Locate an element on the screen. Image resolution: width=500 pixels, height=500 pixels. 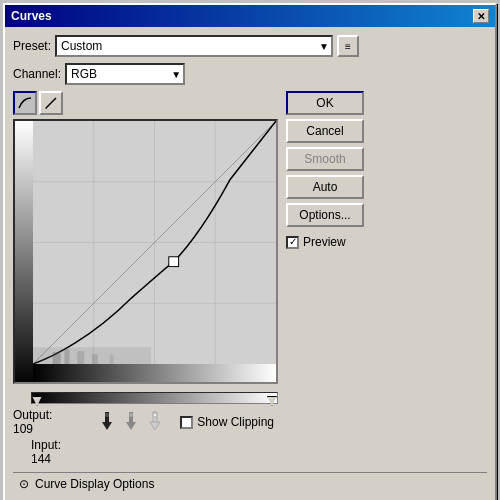
bottom-area: Output: 109 is located at coordinates (146, 428).